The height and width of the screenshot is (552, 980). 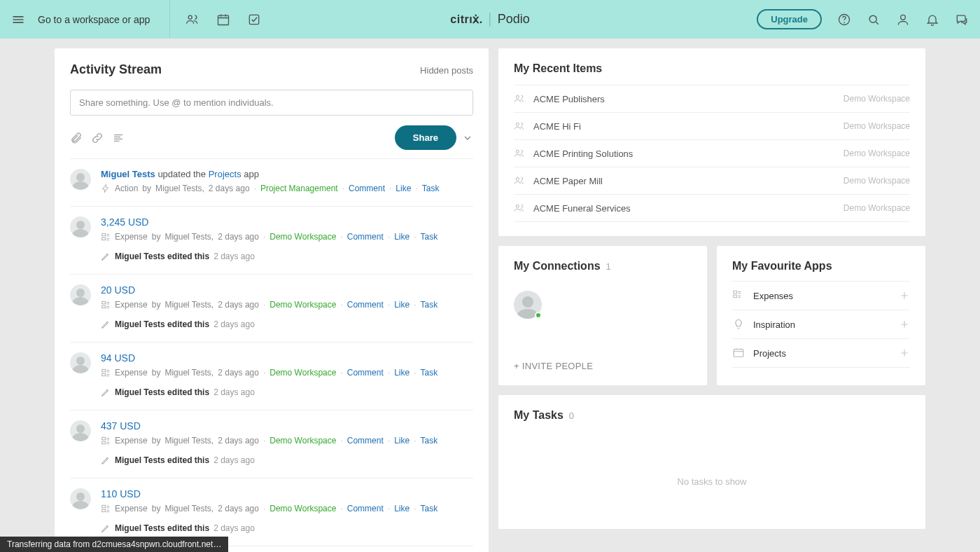 I want to click on feed-title-link: 3,245 USD, so click(x=287, y=222).